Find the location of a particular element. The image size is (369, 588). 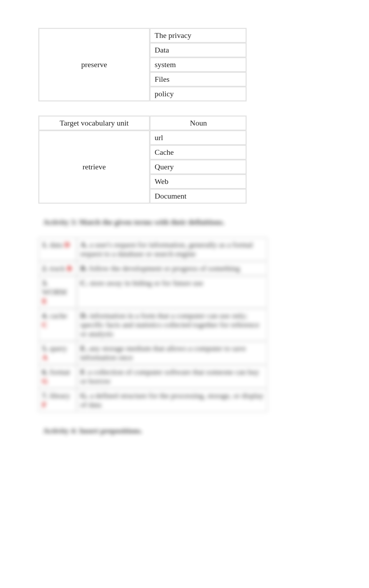

definition-cell: D. information in a form that a computer… is located at coordinates (172, 325).